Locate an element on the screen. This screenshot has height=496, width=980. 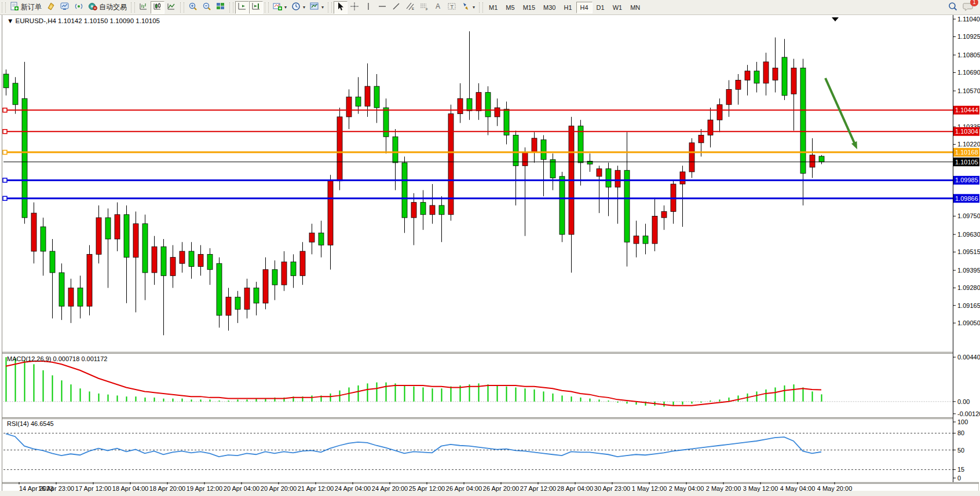
templates-button: ▾ is located at coordinates (317, 8).